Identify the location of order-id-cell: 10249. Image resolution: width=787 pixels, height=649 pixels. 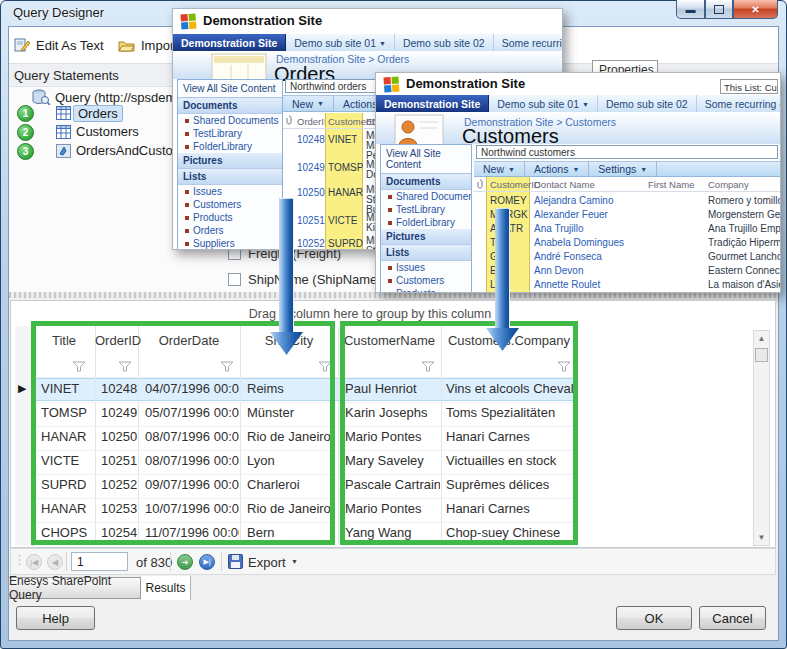
(311, 168).